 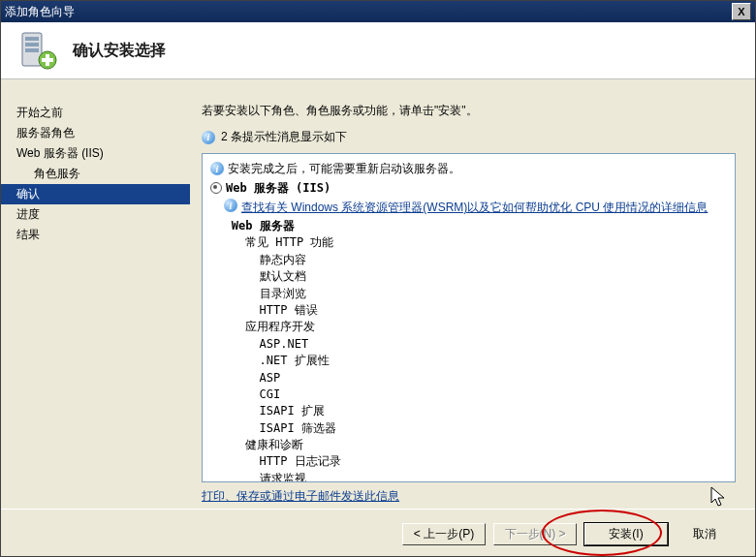 What do you see at coordinates (278, 188) in the screenshot?
I see `role-name: Web 服务器 (IIS)` at bounding box center [278, 188].